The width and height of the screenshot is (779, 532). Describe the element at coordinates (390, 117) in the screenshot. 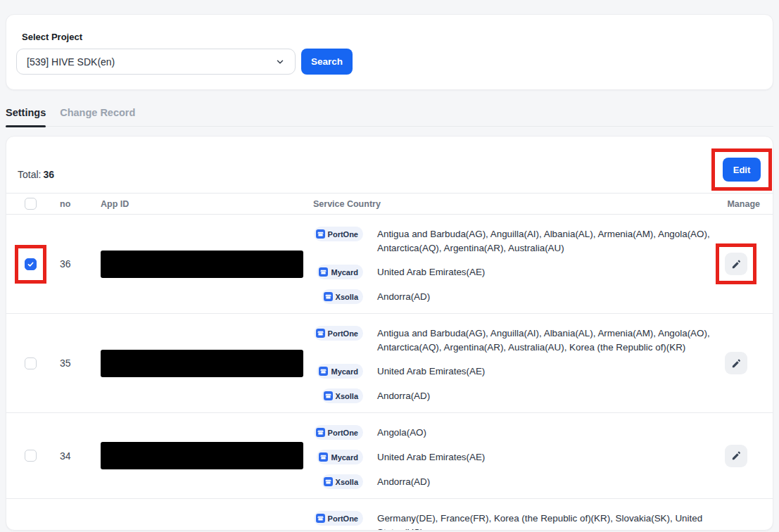

I see `tab-bar: Settings Change Record` at that location.